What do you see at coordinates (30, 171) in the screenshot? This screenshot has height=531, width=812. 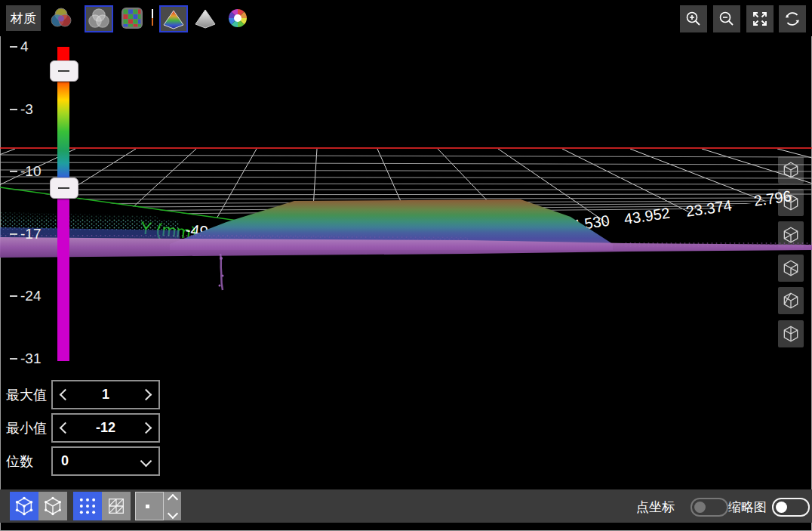 I see `scale-tick-label: -10` at bounding box center [30, 171].